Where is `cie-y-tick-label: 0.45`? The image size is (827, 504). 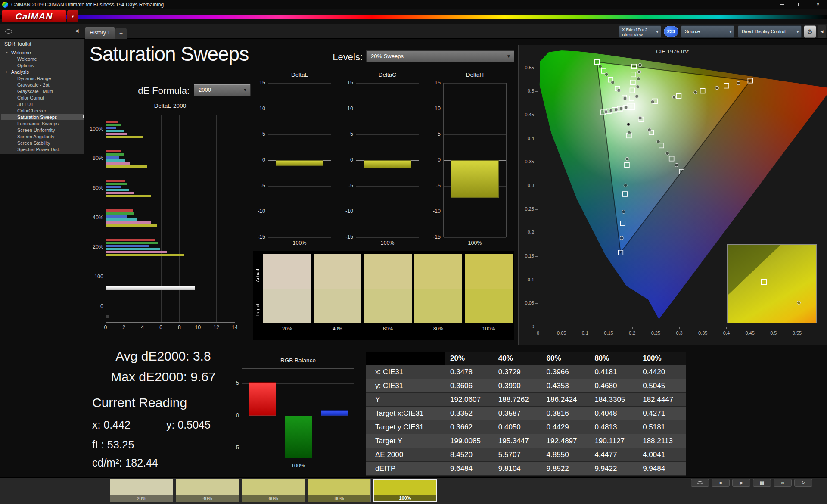 cie-y-tick-label: 0.45 is located at coordinates (525, 115).